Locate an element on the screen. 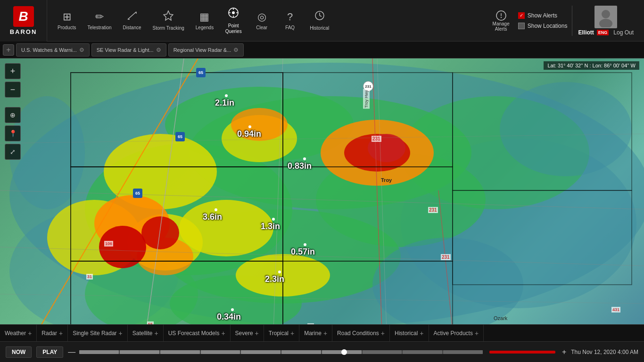 The height and width of the screenshot is (362, 644). btab-historical: Historical + is located at coordinates (409, 333).